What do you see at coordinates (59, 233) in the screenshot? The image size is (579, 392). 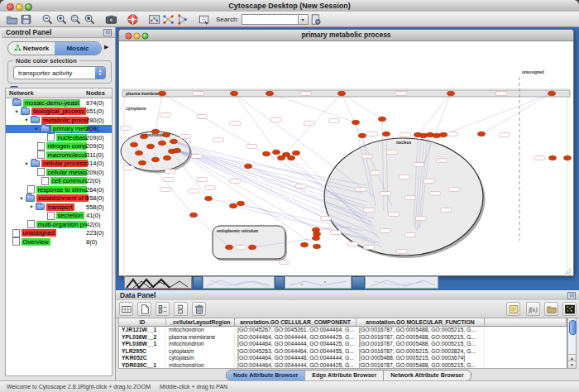 I see `tree-row: unassigned223(0)` at bounding box center [59, 233].